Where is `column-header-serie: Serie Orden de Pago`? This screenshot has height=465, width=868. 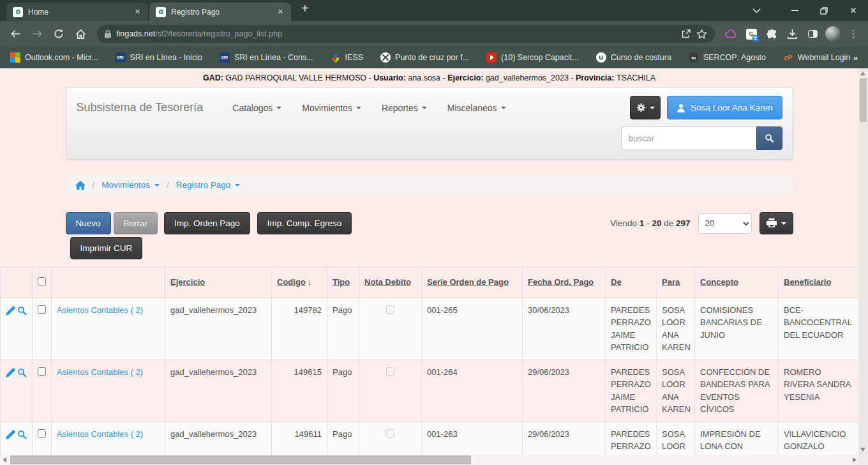
column-header-serie: Serie Orden de Pago is located at coordinates (472, 283).